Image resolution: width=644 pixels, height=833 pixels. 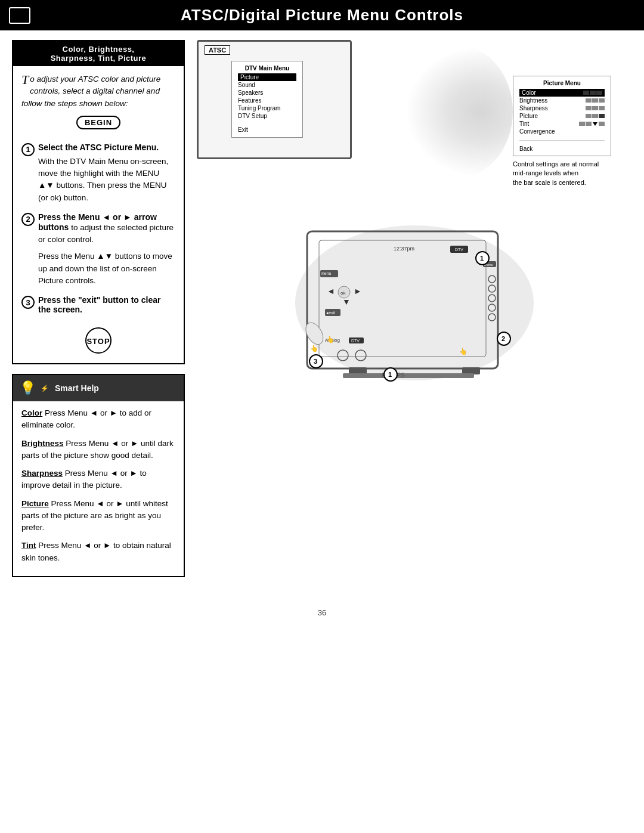 What do you see at coordinates (98, 552) in the screenshot?
I see `help-item-tint: Tint Press Menu ◄ or ► to obtain natural…` at bounding box center [98, 552].